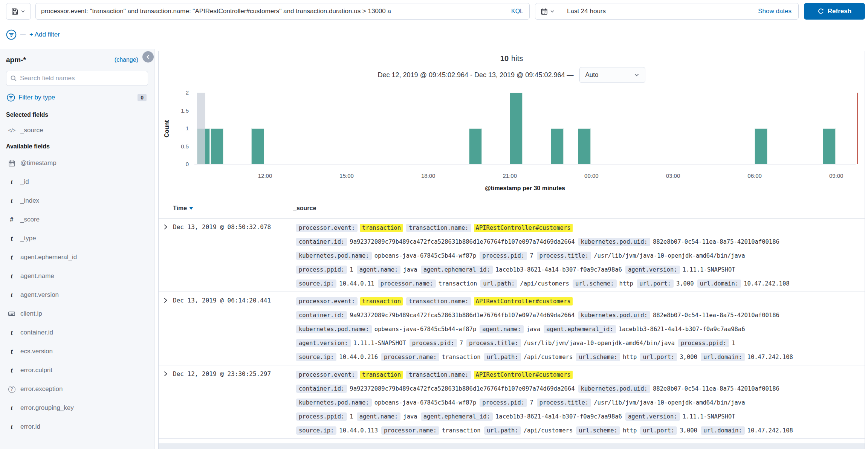 Image resolution: width=868 pixels, height=449 pixels. What do you see at coordinates (531, 256) in the screenshot?
I see `field-value: 7` at bounding box center [531, 256].